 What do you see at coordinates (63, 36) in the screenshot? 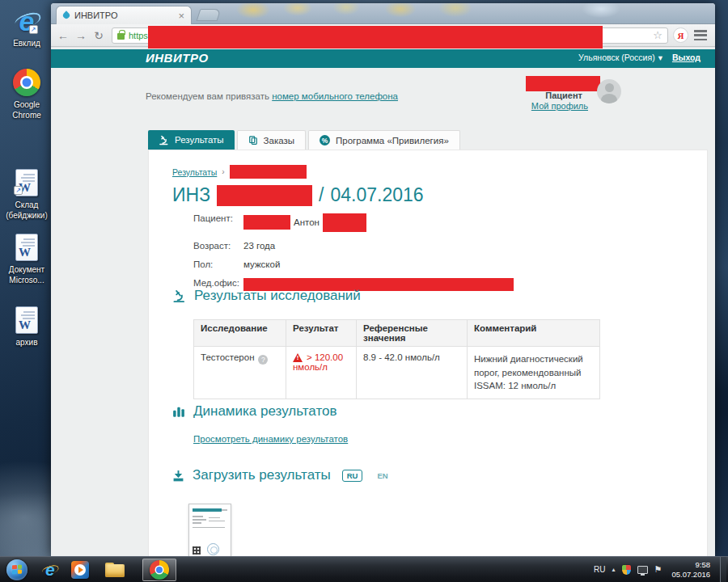
I see `back-button: ←` at bounding box center [63, 36].